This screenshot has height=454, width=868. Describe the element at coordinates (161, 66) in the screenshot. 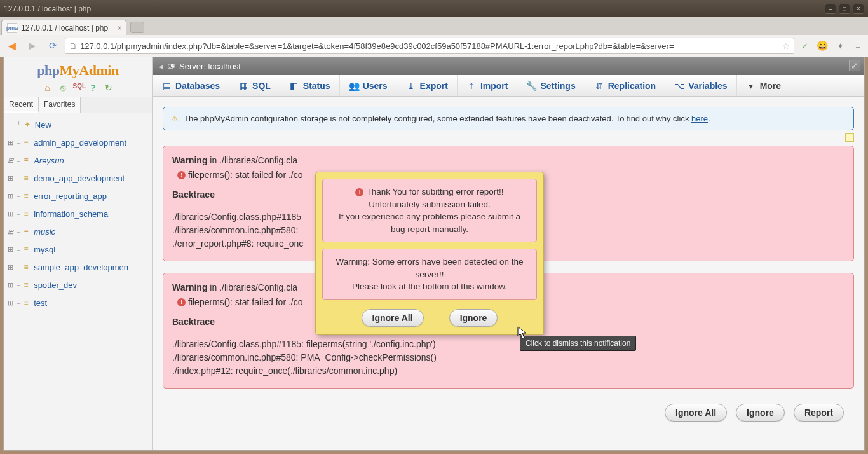

I see `server-left-arrow: ◂` at that location.